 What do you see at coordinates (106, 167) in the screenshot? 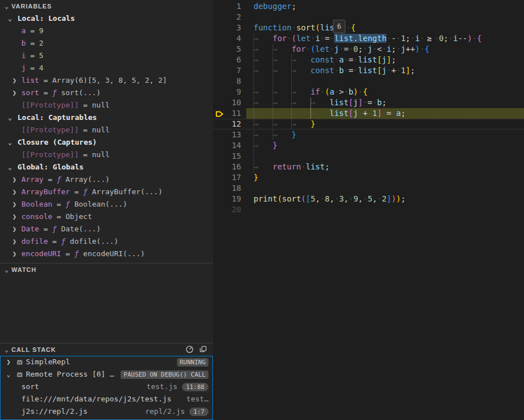
I see `scope-row: ⌄Global: Globals` at bounding box center [106, 167].